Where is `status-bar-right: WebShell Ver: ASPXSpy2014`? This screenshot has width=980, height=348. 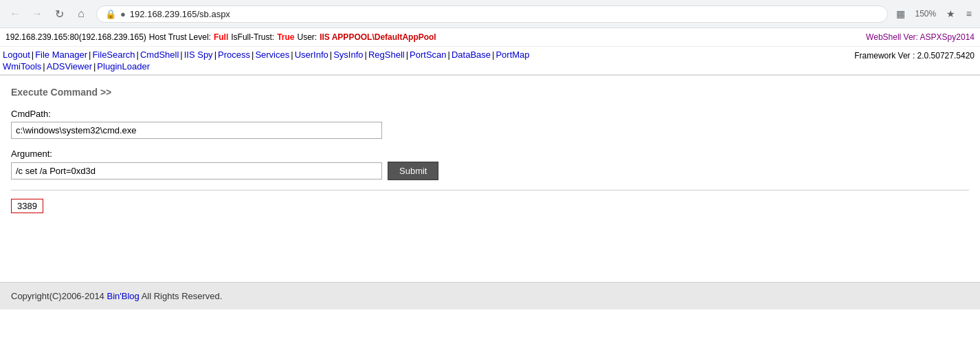
status-bar-right: WebShell Ver: ASPXSpy2014 is located at coordinates (920, 37).